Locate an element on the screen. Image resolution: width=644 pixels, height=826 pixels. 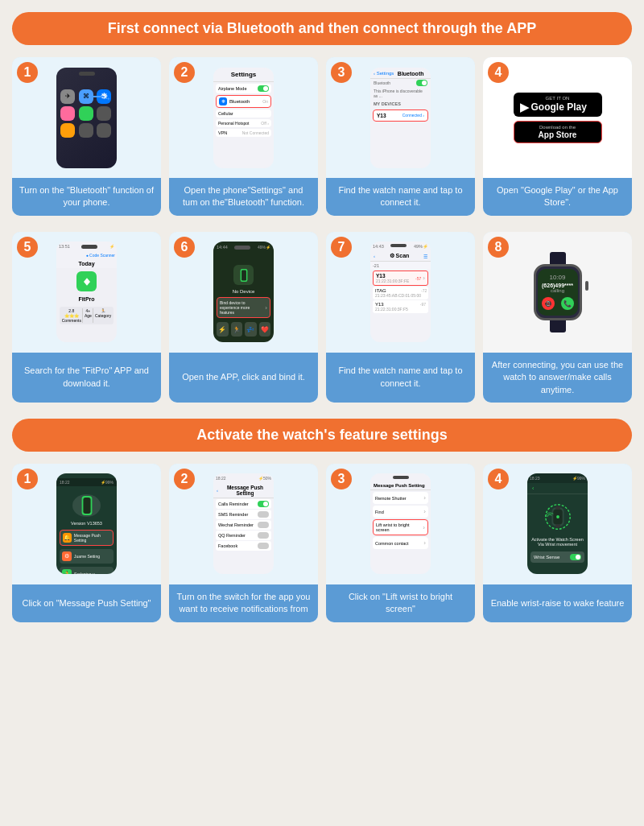
step-6-badge: 6 is located at coordinates (184, 247).